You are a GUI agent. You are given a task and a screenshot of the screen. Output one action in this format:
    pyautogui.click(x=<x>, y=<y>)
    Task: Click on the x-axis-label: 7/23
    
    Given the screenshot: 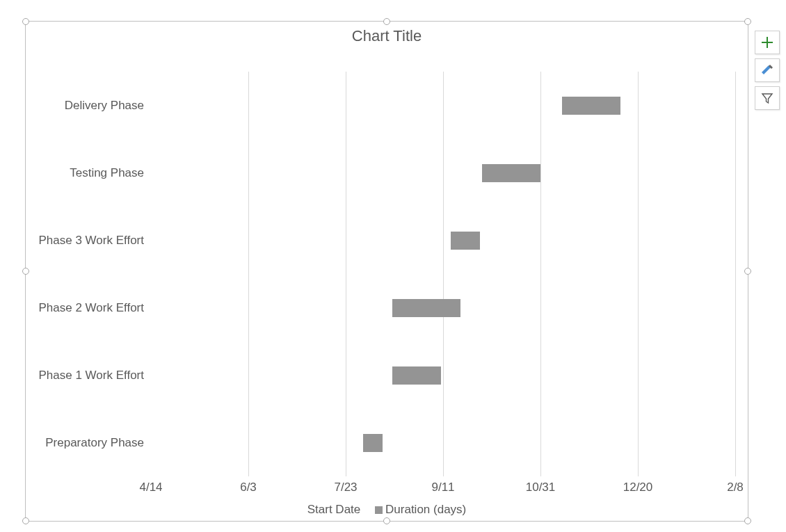 What is the action you would take?
    pyautogui.click(x=345, y=487)
    